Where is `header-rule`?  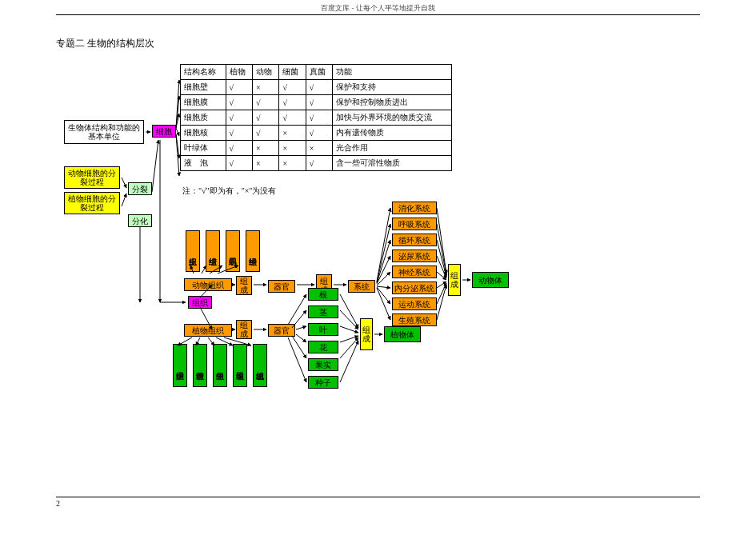 header-rule is located at coordinates (378, 14).